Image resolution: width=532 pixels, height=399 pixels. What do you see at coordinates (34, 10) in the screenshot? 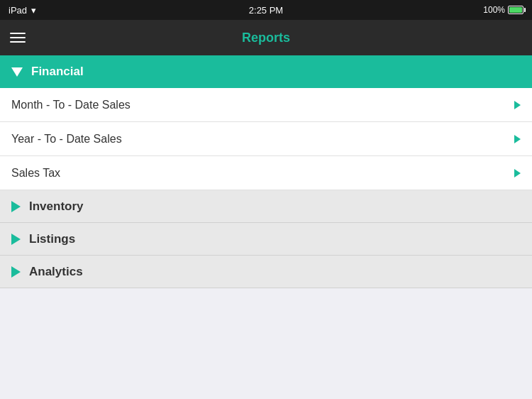
I see `wifi-icon: ▾` at bounding box center [34, 10].